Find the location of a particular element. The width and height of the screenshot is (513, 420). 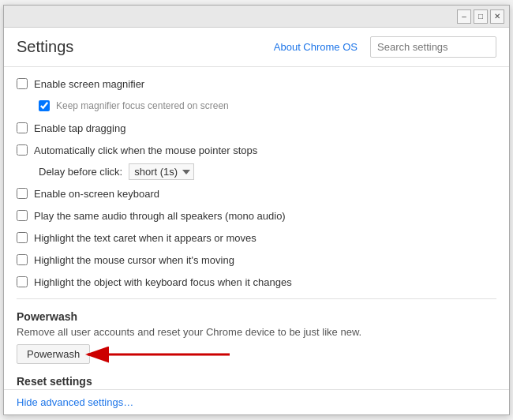

highlight-caret-row: Highlight the text caret when it appears… is located at coordinates (256, 238).